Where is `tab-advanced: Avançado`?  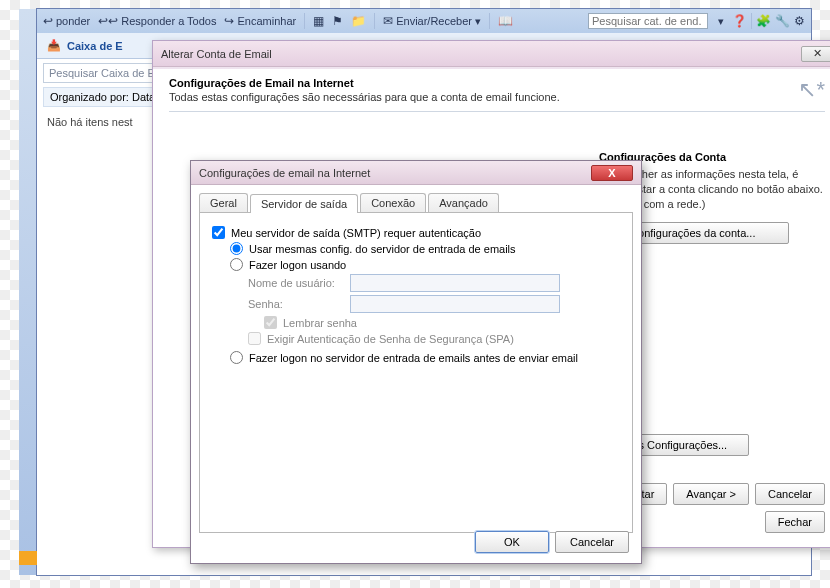 tab-advanced: Avançado is located at coordinates (464, 202).